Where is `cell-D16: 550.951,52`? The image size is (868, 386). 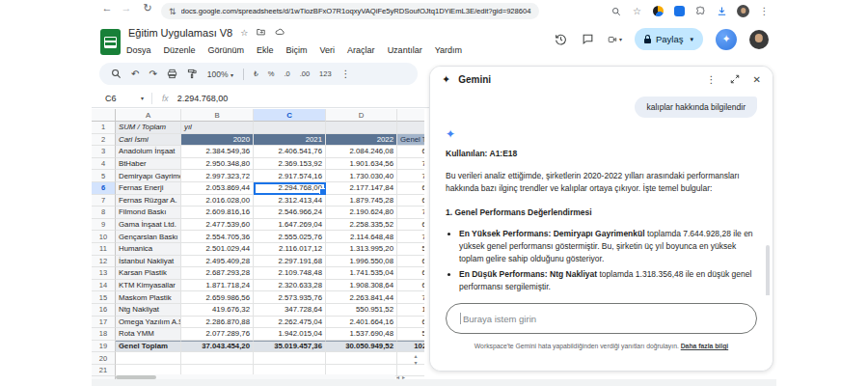 cell-D16: 550.951,52 is located at coordinates (362, 311).